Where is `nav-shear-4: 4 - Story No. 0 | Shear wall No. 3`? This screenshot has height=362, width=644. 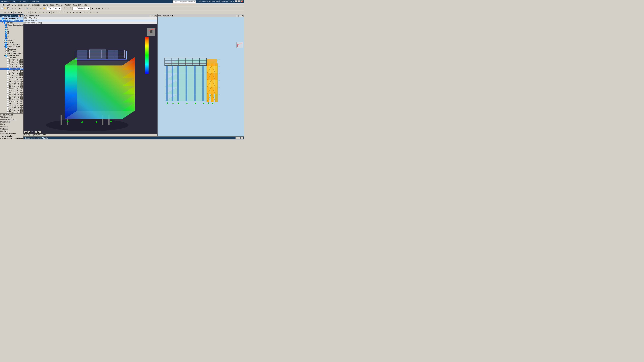
nav-shear-4: 4 - Story No. 0 | Shear wall No. 3 is located at coordinates (12, 66).